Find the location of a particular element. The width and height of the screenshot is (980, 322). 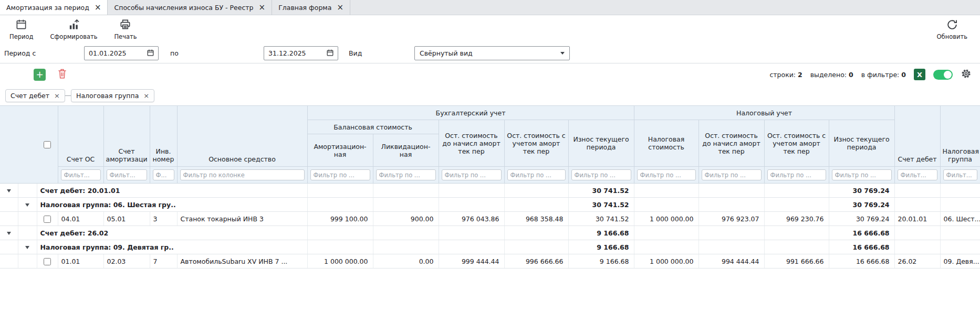

period-to-label: по is located at coordinates (217, 53).